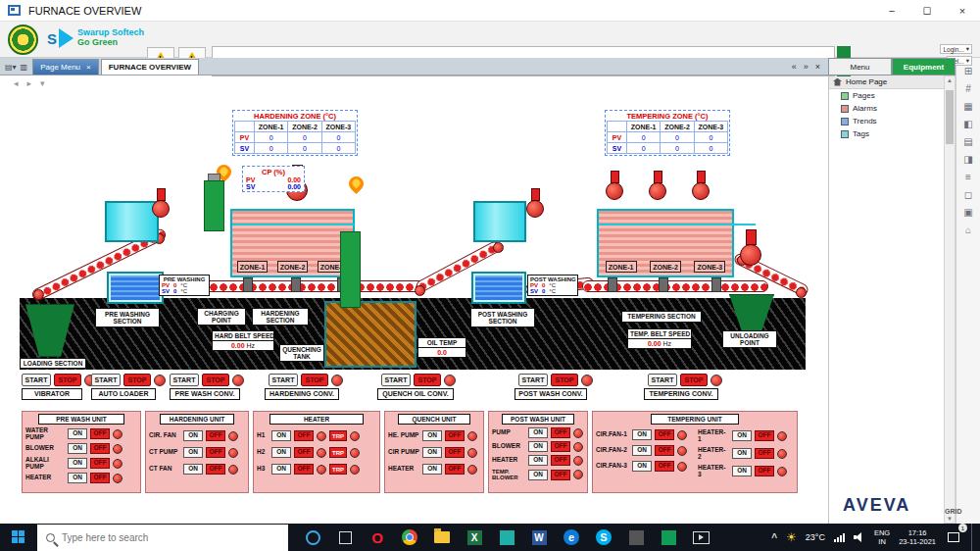 This screenshot has width=980, height=551. I want to click on app-icon: W, so click(539, 537).